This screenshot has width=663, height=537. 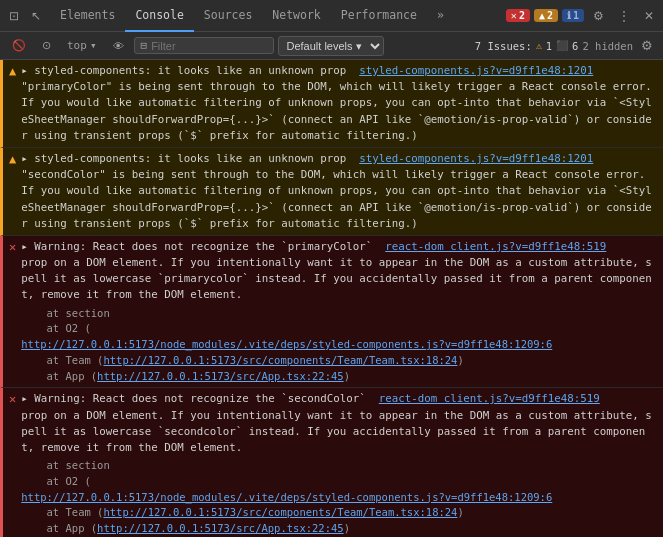 I want to click on log-levels-select: Default levels ▾, so click(x=331, y=46).